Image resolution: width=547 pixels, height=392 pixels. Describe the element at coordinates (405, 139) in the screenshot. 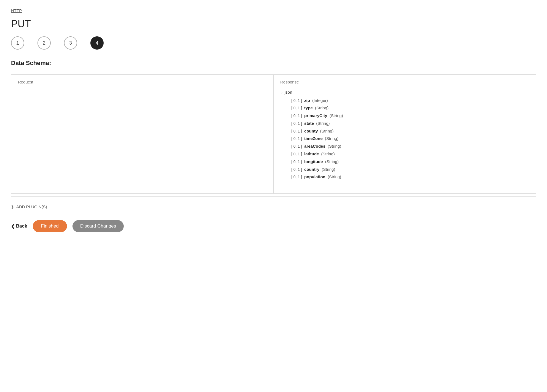

I see `json-fields-container: [ 0, 1 ] zip (Integer)[ 0, 1 ] type (Str…` at that location.